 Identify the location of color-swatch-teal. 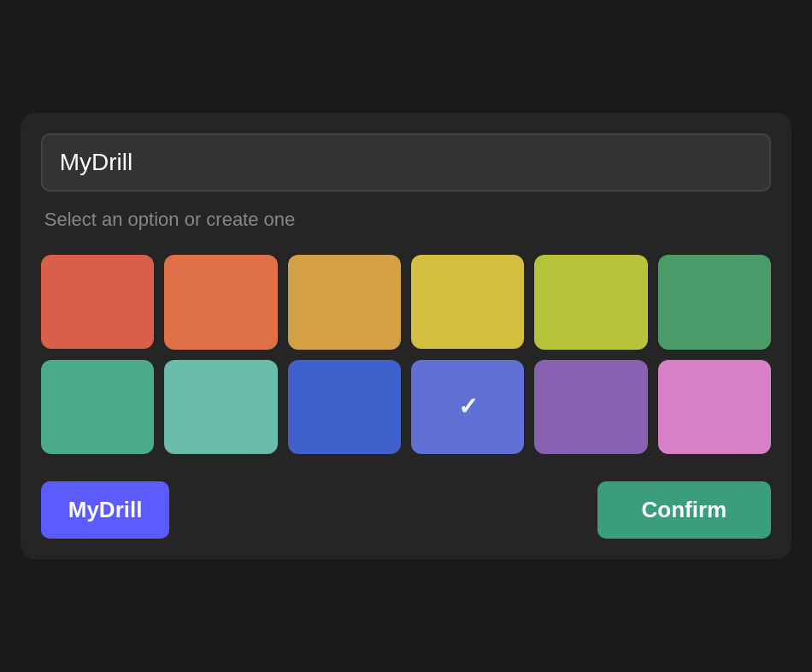
(97, 407).